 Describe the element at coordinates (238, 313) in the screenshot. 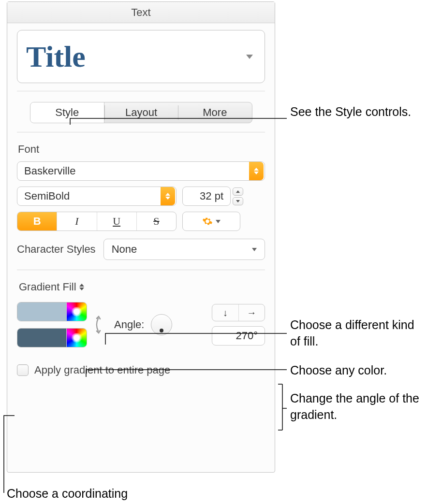

I see `angle-direction-group: ↓ →` at that location.